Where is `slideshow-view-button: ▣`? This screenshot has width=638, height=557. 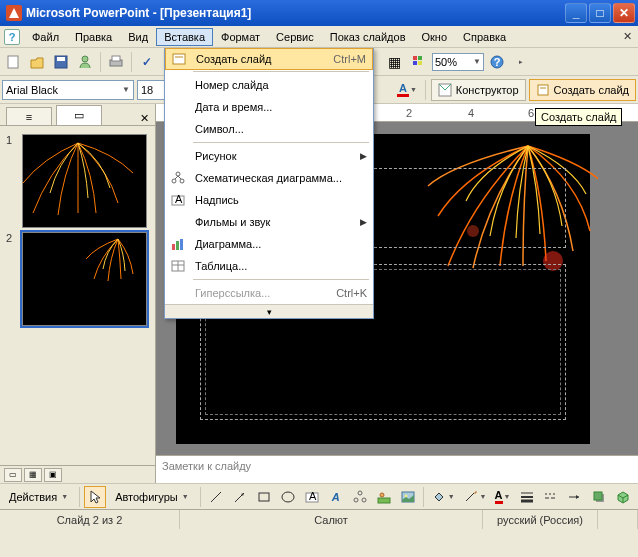
slideshow-view-button: ▣ is located at coordinates (53, 475).